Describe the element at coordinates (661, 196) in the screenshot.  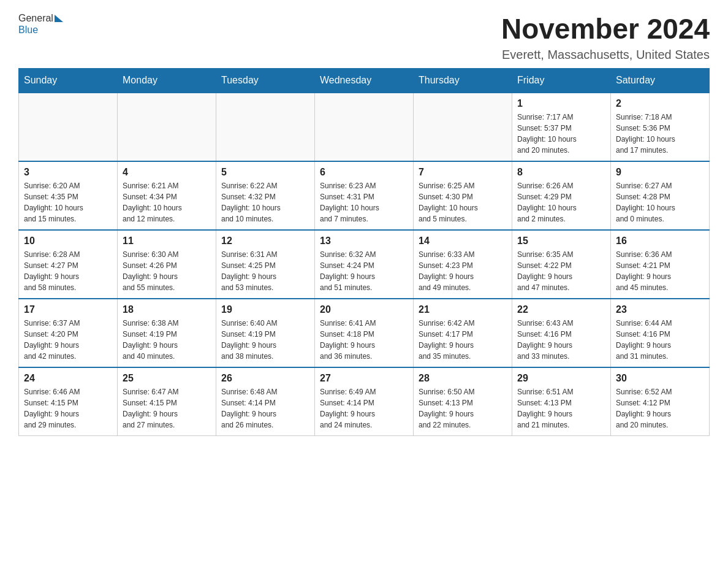
I see `day-cell: 9Sunrise: 6:27 AM Sunset: 4:28 PM Daylig…` at that location.